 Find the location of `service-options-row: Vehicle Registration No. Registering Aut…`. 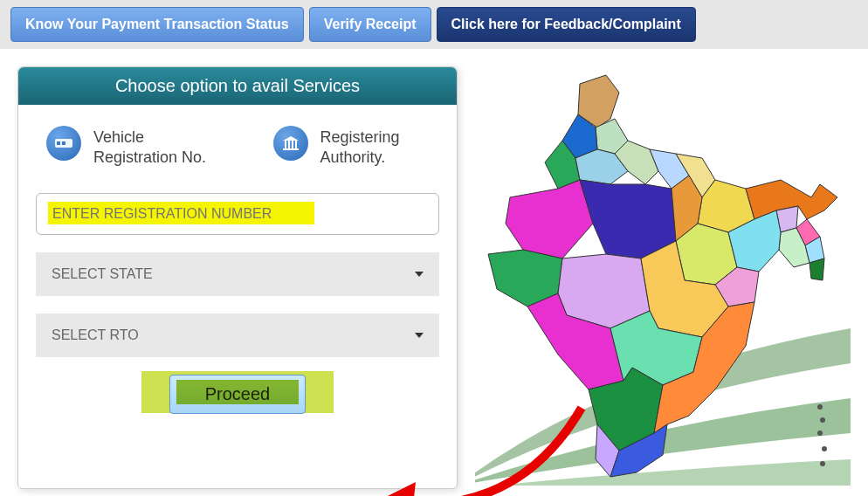

service-options-row: Vehicle Registration No. Registering Aut… is located at coordinates (238, 147).